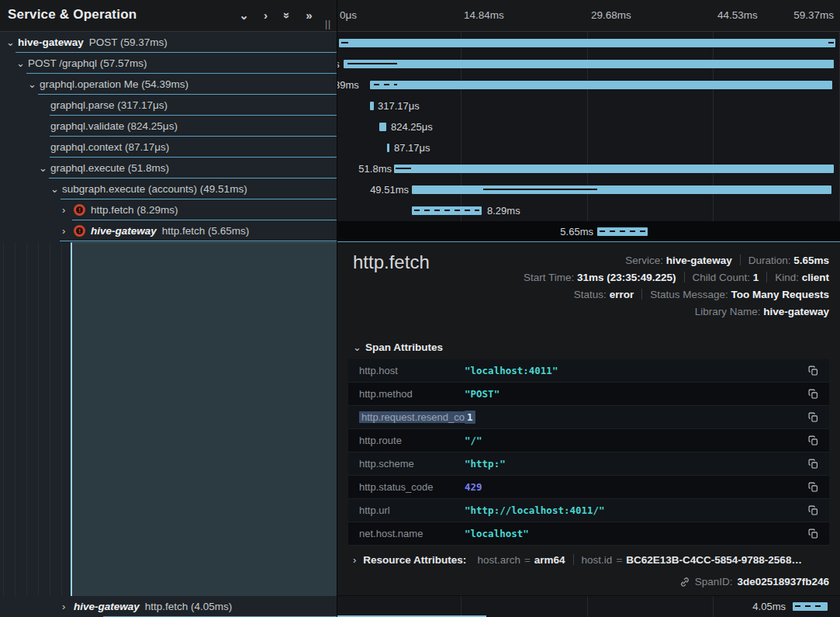  Describe the element at coordinates (611, 16) in the screenshot. I see `tick-label: 29.68ms` at that location.